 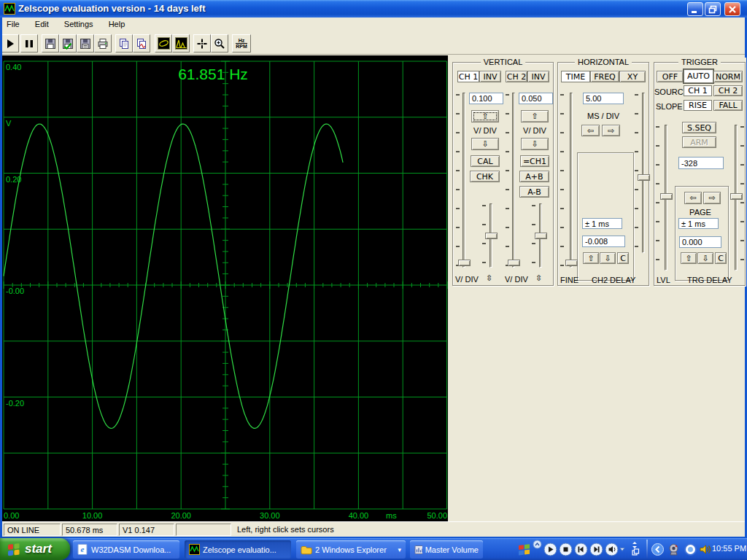 What do you see at coordinates (351, 550) in the screenshot?
I see `task-windows-explorer-group: 2 Windows Explorer ▾` at bounding box center [351, 550].